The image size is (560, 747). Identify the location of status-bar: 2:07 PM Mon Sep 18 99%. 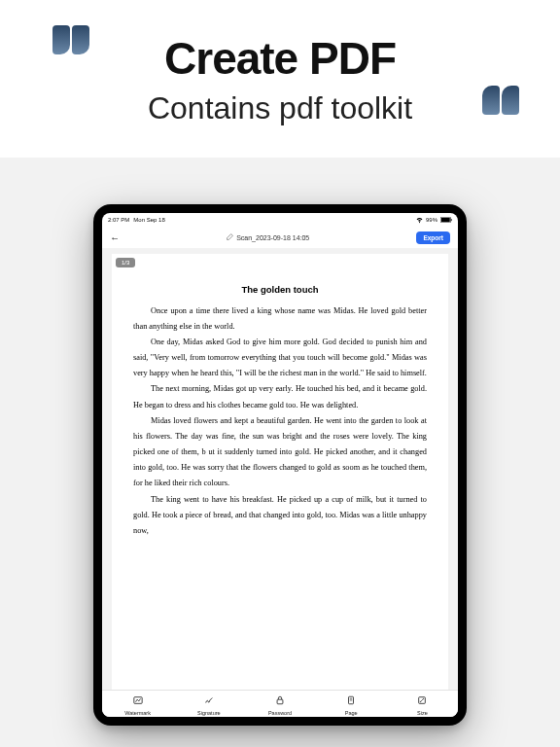
(280, 220).